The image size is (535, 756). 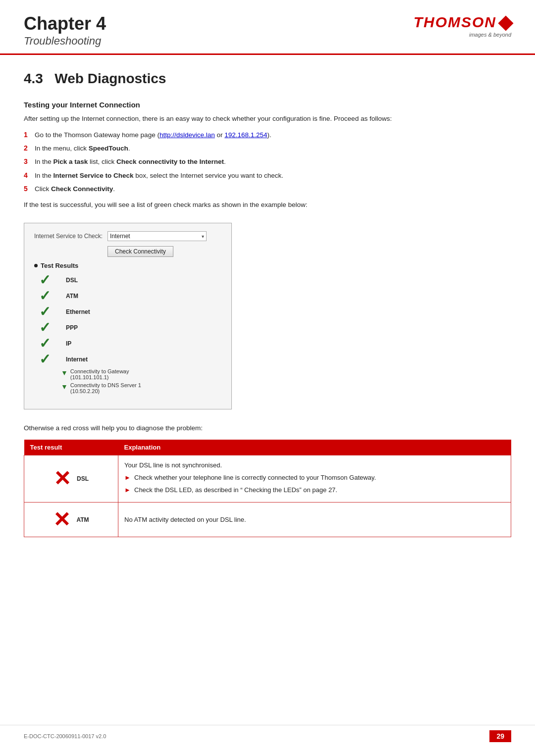 I want to click on red-x-atm: ✕ ATM, so click(x=71, y=520).